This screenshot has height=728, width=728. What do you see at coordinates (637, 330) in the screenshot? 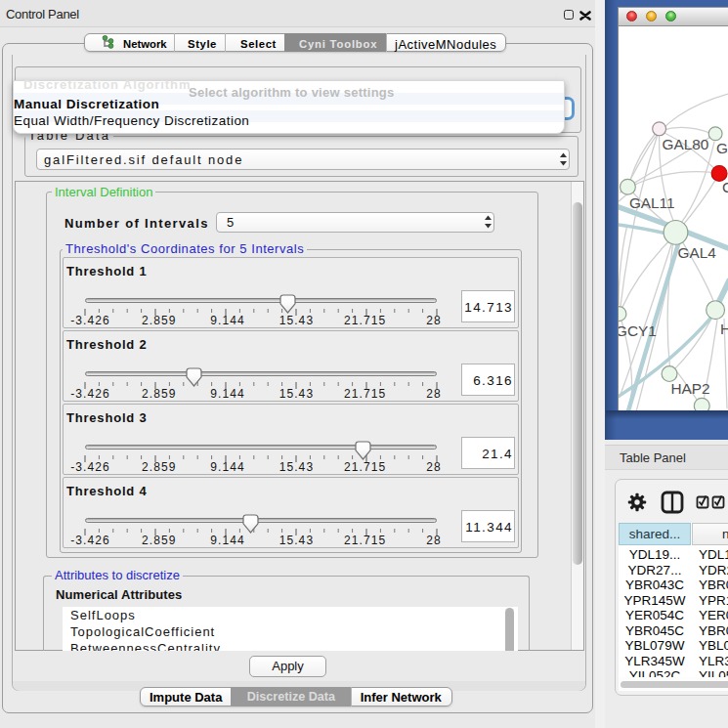
I see `svg-text: GCY1` at bounding box center [637, 330].